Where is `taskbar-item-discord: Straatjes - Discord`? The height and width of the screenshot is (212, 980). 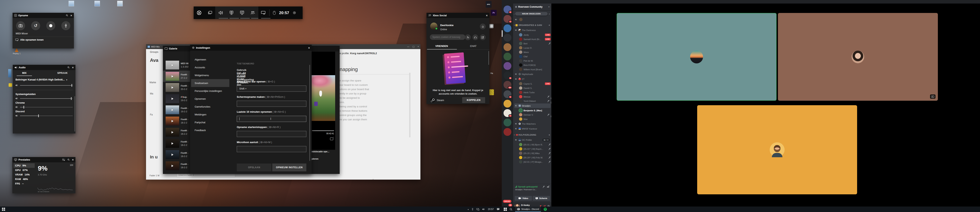 taskbar-item-discord: Straatjes - Discord is located at coordinates (528, 209).